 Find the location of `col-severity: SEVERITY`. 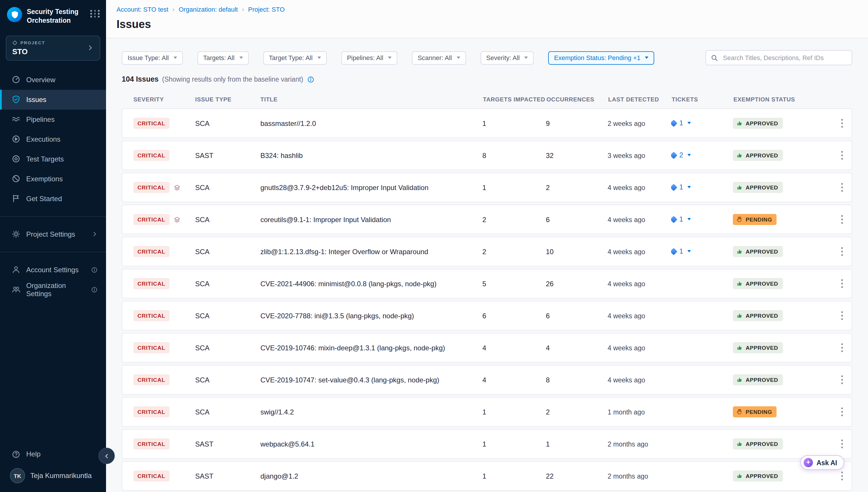

col-severity: SEVERITY is located at coordinates (164, 99).